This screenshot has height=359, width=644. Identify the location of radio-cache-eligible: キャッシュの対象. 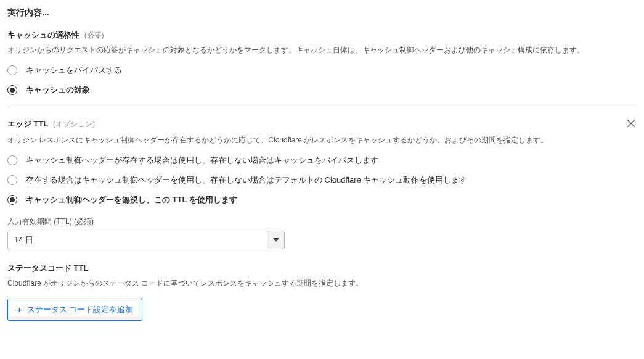
(322, 90).